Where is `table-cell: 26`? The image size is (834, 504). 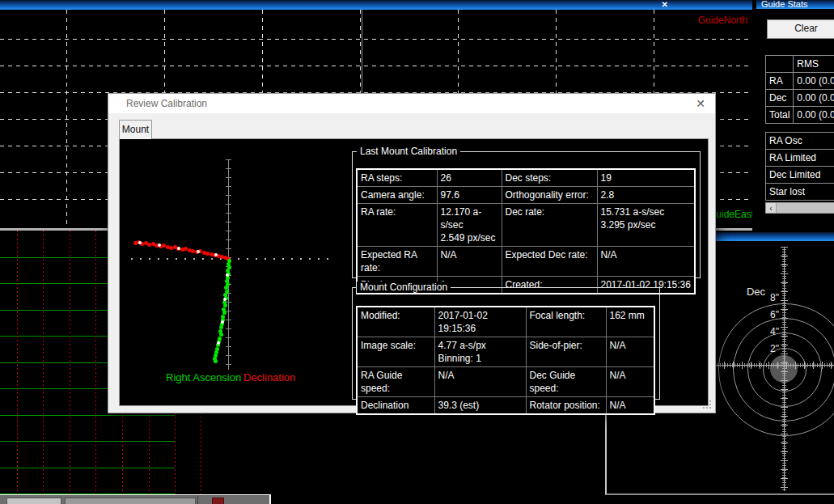
table-cell: 26 is located at coordinates (469, 178).